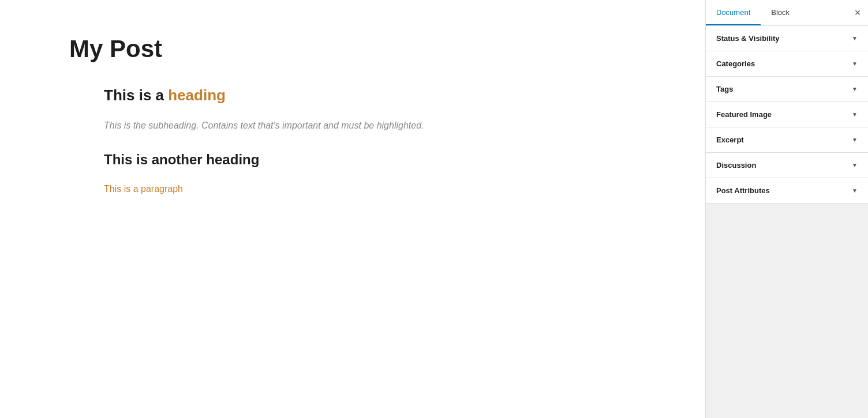  What do you see at coordinates (725, 89) in the screenshot?
I see `panel-label: Tags` at bounding box center [725, 89].